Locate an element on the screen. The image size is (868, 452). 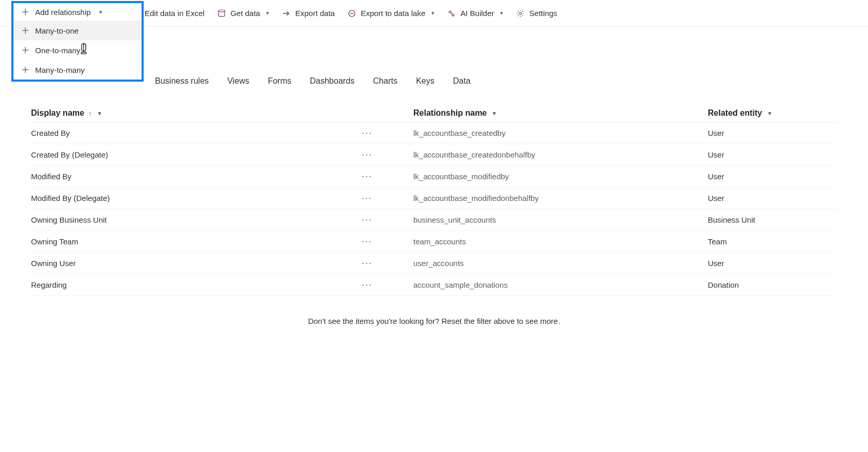
table-row: Created By···lk_accountbase_createdbyUse… is located at coordinates (434, 133).